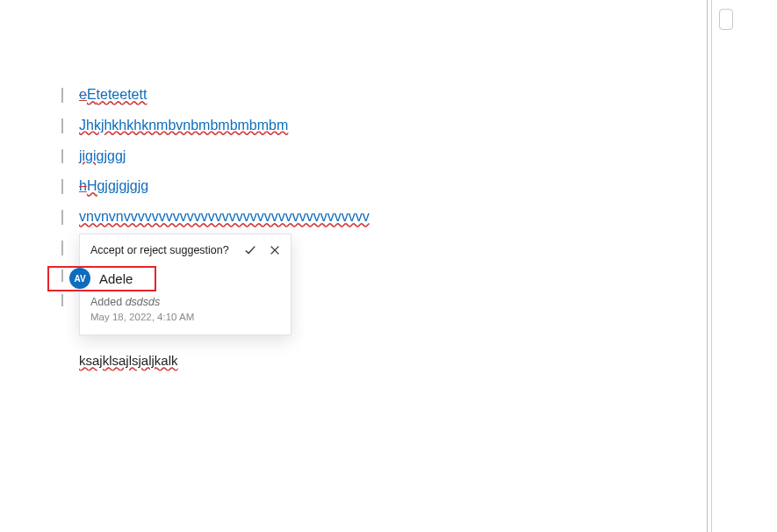  Describe the element at coordinates (225, 216) in the screenshot. I see `tracked-text-segment: vnvnvnvvvvvvvvvvvvvvvvvvvvvvvvvvvvvvvvvv…` at that location.